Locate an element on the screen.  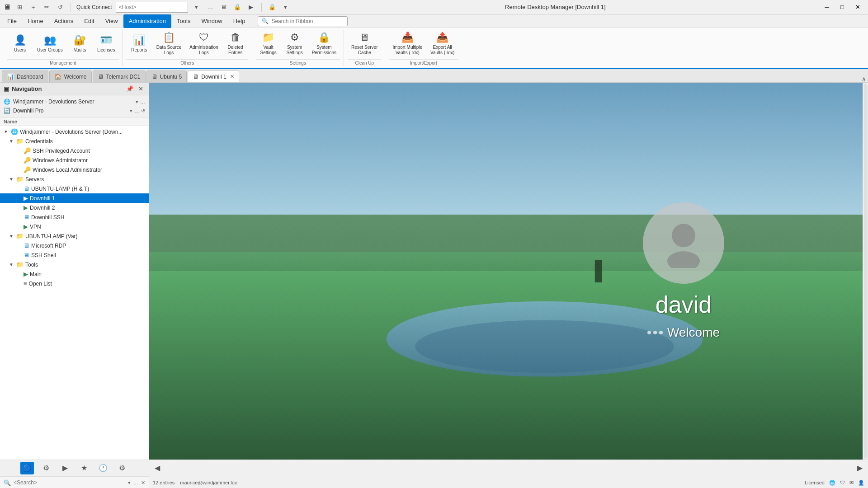
datasource-menu-button: … is located at coordinates (143, 102).